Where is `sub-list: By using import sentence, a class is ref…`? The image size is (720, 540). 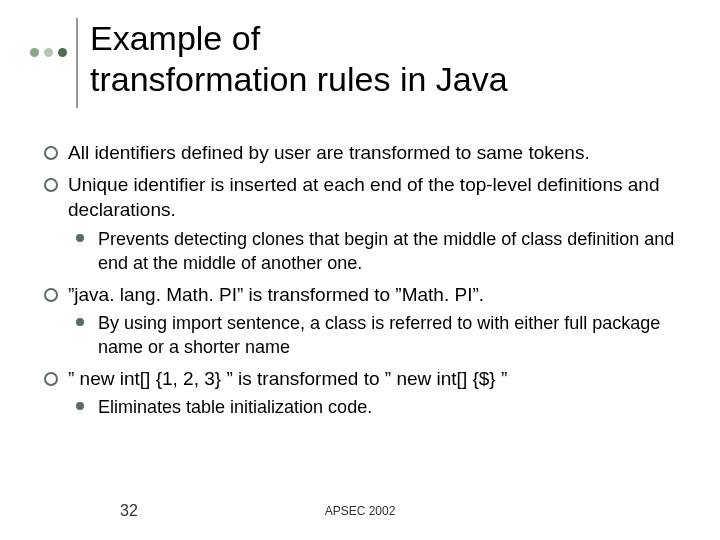
sub-list: By using import sentence, a class is ref… is located at coordinates (374, 336).